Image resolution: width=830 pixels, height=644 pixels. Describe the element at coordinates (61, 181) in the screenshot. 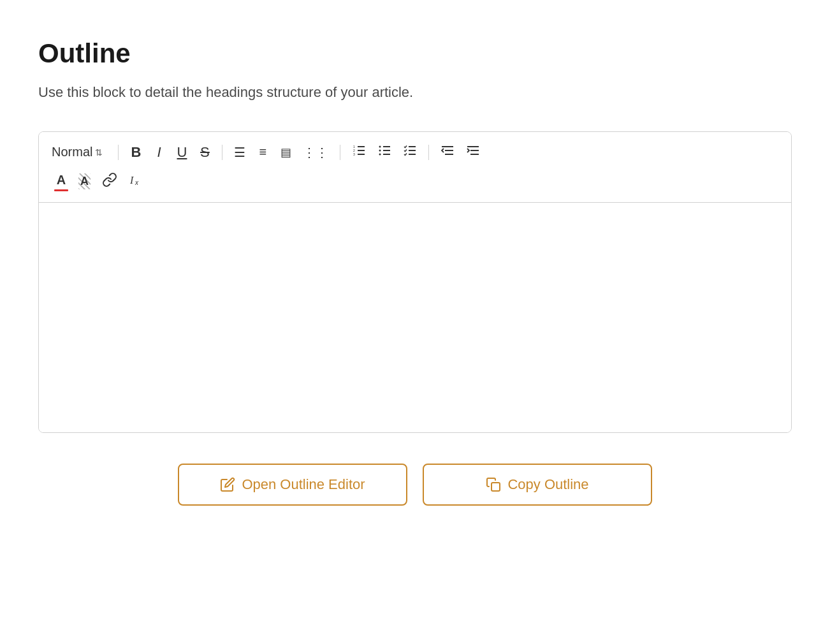

I see `font-color-button: A` at that location.